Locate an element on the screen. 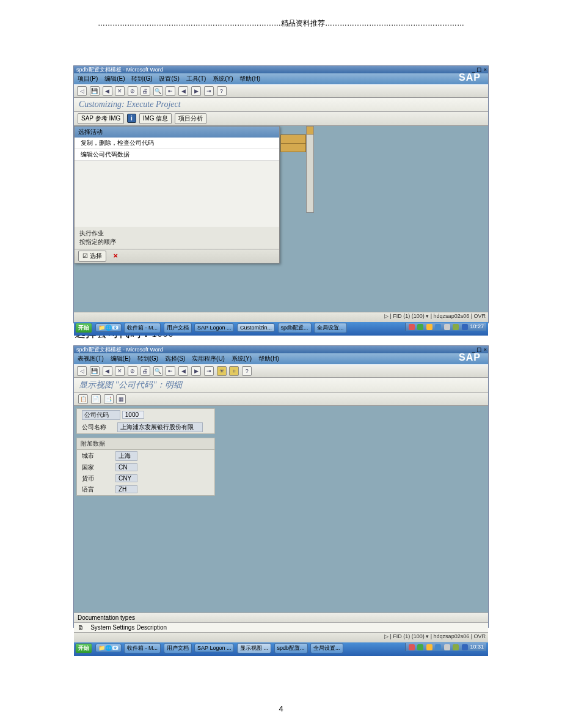 This screenshot has width=562, height=728. status-text: ▷ | FID (1) (100) ▾ | hdqzsap02s06 | OVR is located at coordinates (435, 316).